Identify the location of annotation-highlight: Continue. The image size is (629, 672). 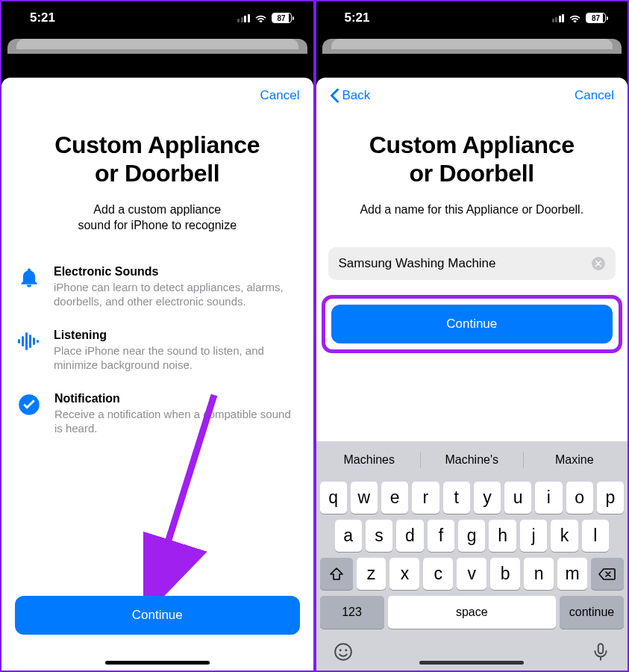
(472, 324).